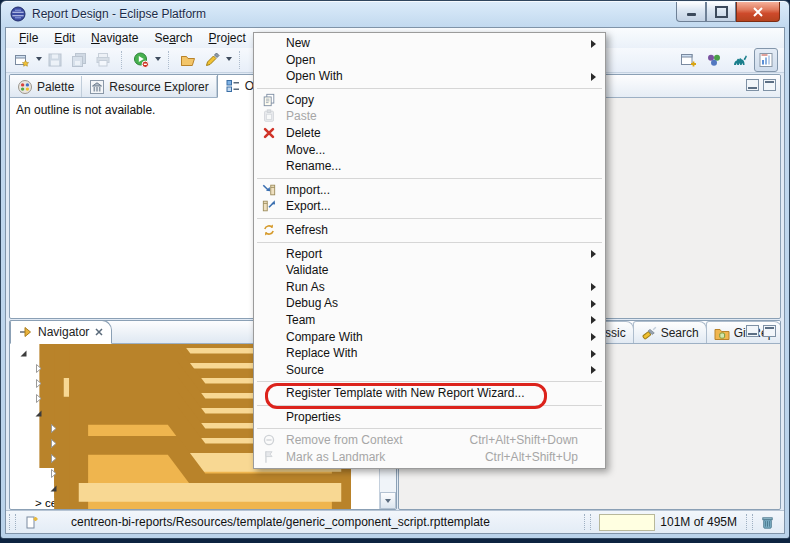  I want to click on highlighter-button, so click(212, 60).